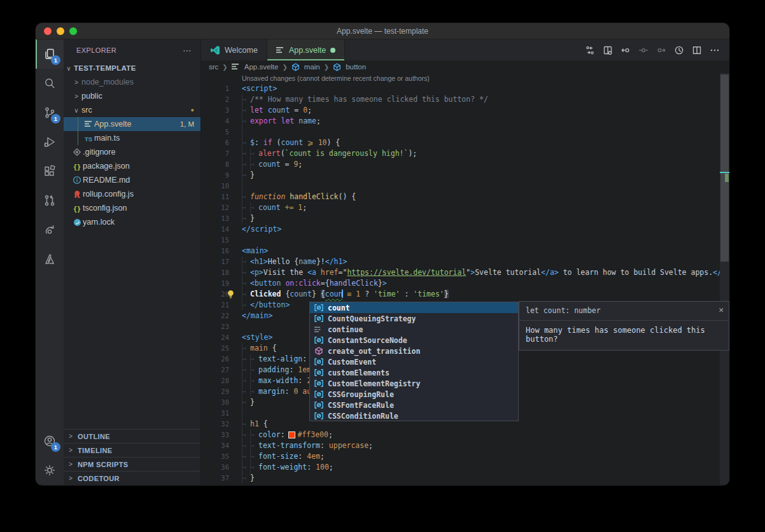 The height and width of the screenshot is (532, 765). Describe the element at coordinates (465, 186) in the screenshot. I see `code-line: 10` at that location.